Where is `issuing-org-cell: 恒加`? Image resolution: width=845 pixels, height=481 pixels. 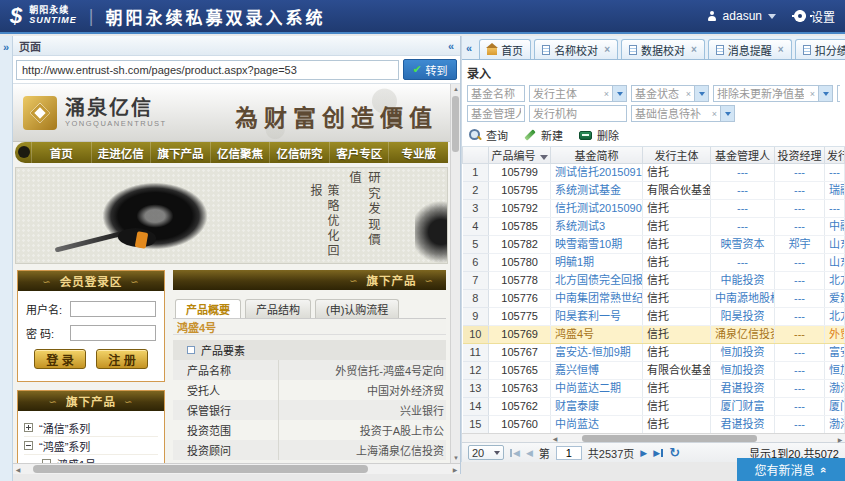 issuing-org-cell: 恒加 is located at coordinates (835, 371).